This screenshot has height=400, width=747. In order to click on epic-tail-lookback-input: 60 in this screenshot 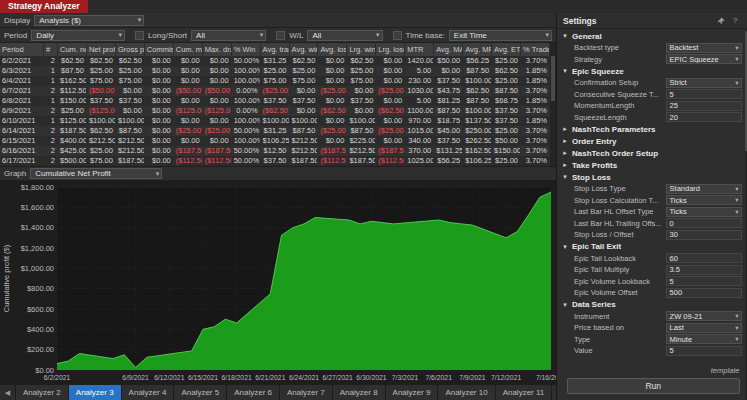, I will do `click(704, 258)`.